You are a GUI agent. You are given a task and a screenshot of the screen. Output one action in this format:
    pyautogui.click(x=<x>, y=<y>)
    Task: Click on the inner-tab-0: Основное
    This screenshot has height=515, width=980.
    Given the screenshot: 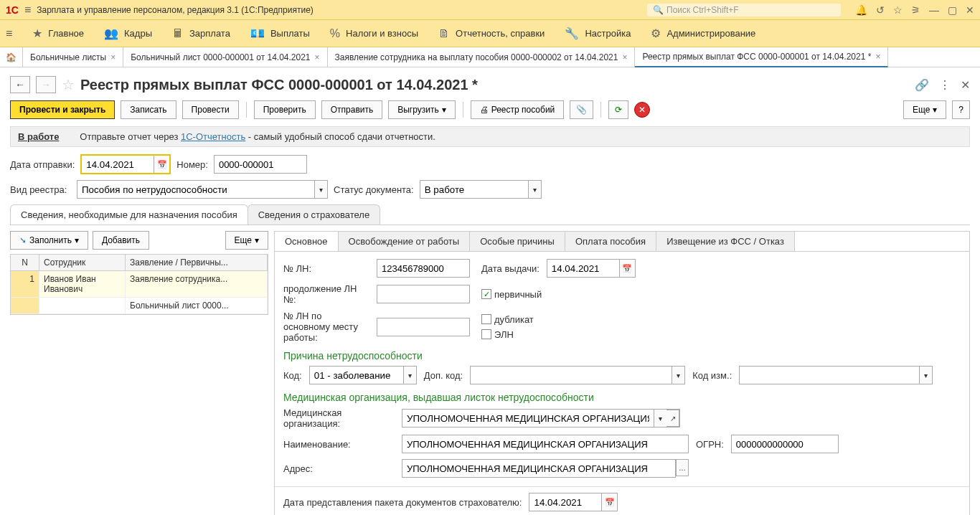 What is the action you would take?
    pyautogui.click(x=307, y=241)
    